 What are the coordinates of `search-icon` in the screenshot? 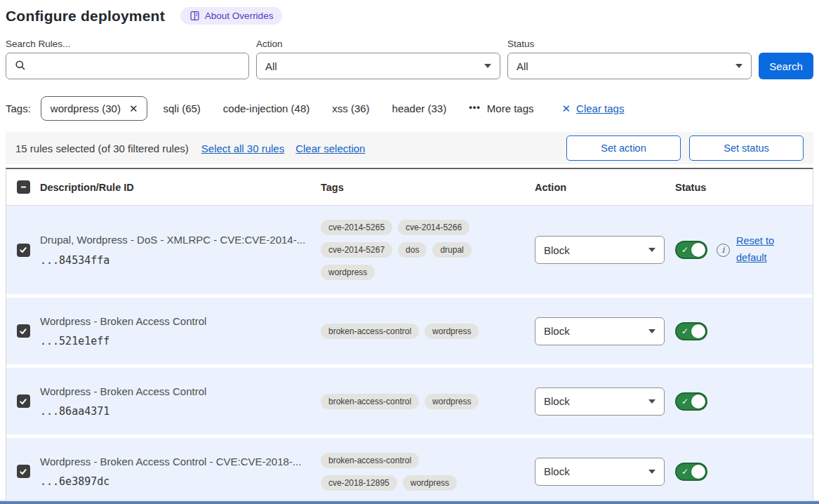 It's located at (20, 66).